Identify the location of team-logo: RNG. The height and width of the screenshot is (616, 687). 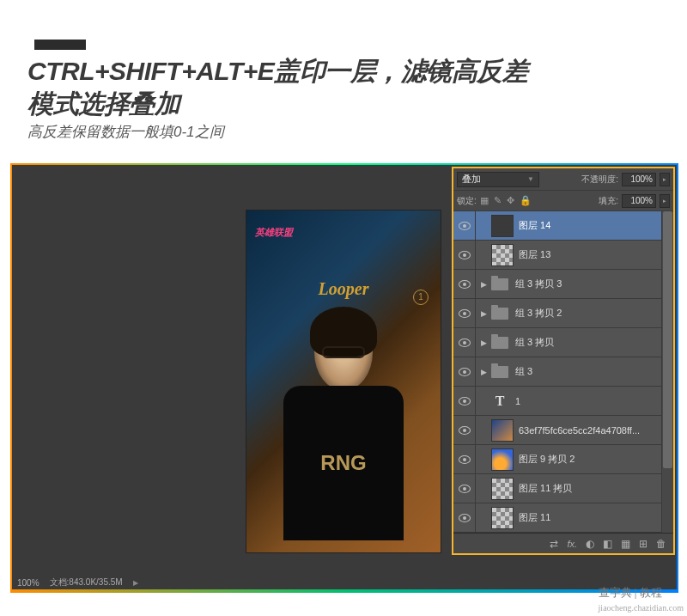
(344, 463).